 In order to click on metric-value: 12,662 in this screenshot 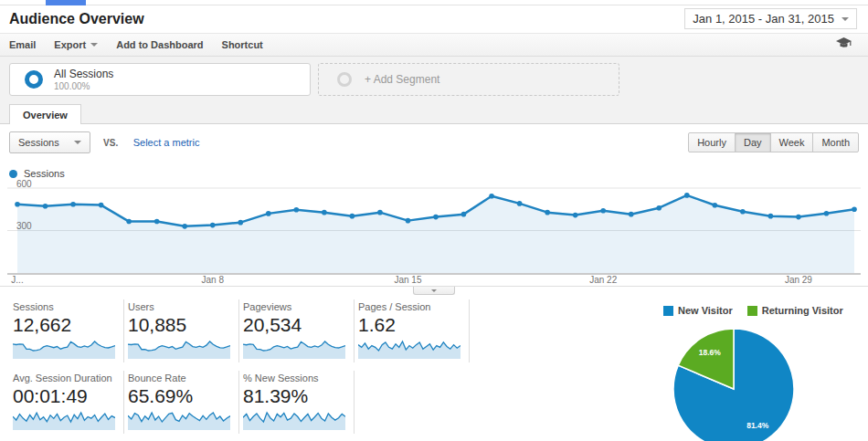, I will do `click(66, 325)`.